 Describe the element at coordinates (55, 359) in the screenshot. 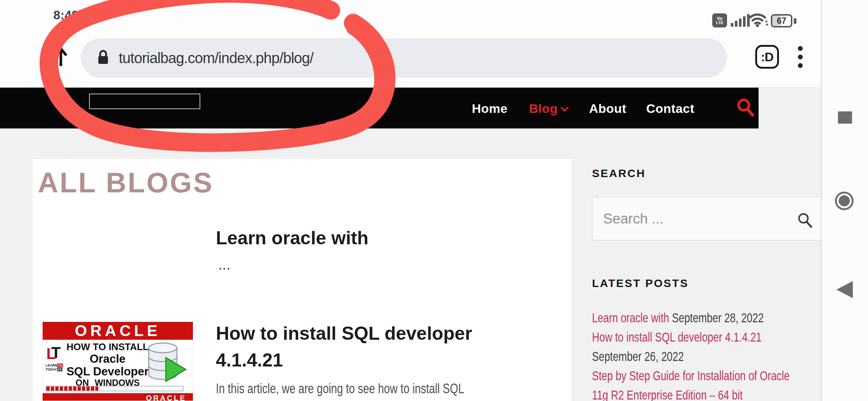

I see `learn-today-logo: L T LEARNCO TODAYDE` at that location.